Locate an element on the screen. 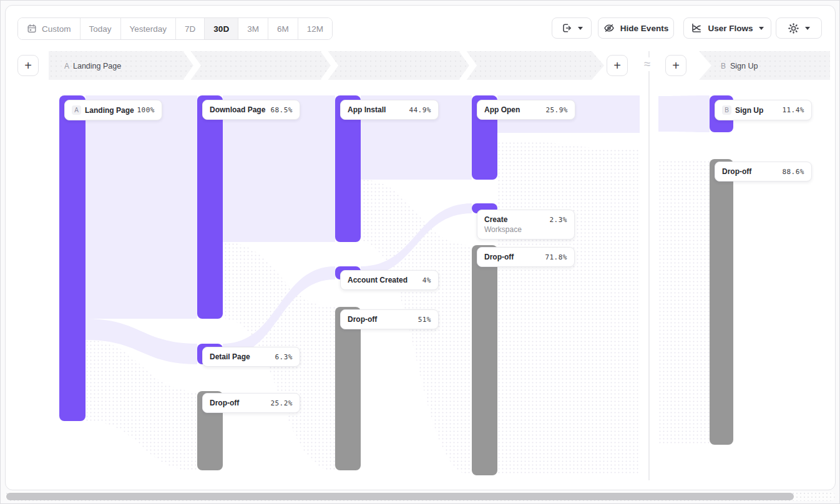  approx-symbol: ≈ is located at coordinates (647, 64).